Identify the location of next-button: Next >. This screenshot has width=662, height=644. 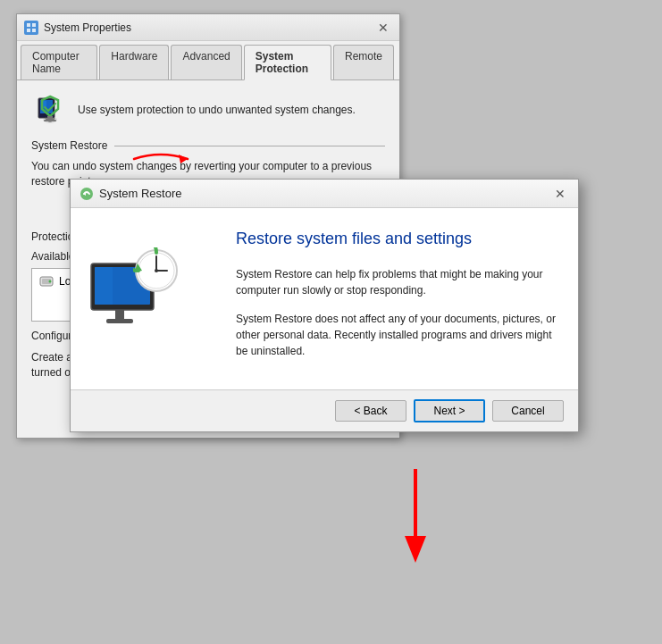
(449, 411).